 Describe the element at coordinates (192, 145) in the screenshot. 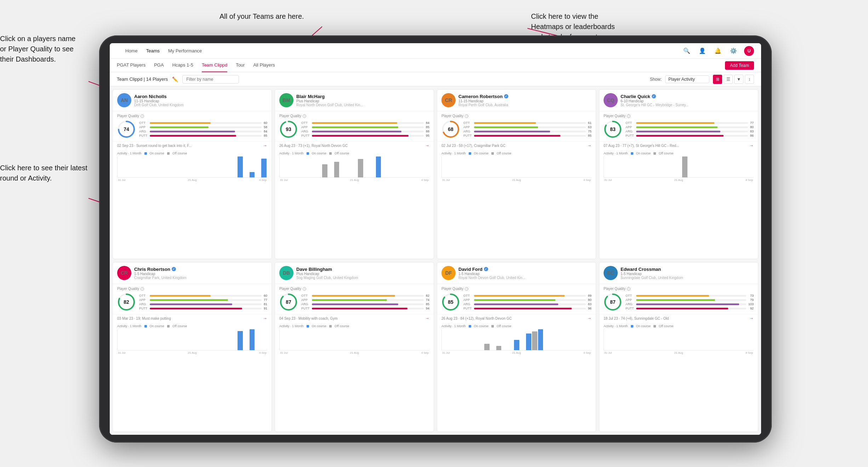

I see `latest-round: 02 Sep 23 · Sunset round to get back int…` at that location.